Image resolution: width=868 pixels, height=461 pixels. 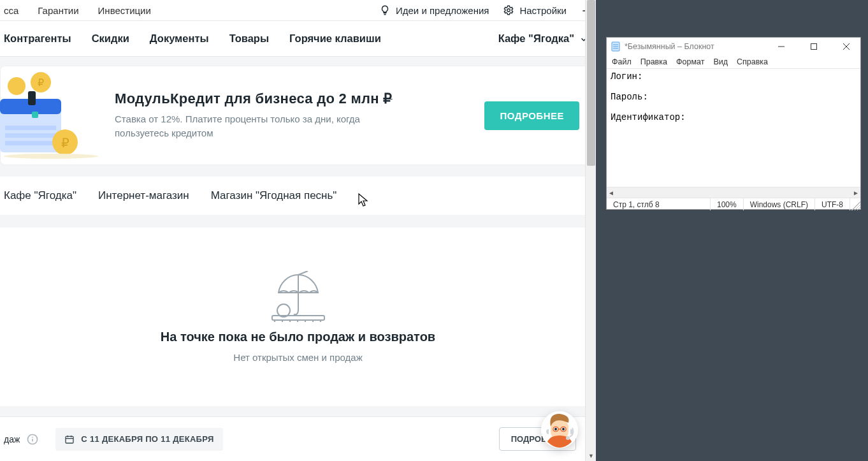 What do you see at coordinates (535, 10) in the screenshot?
I see `settings-link: Настройки` at bounding box center [535, 10].